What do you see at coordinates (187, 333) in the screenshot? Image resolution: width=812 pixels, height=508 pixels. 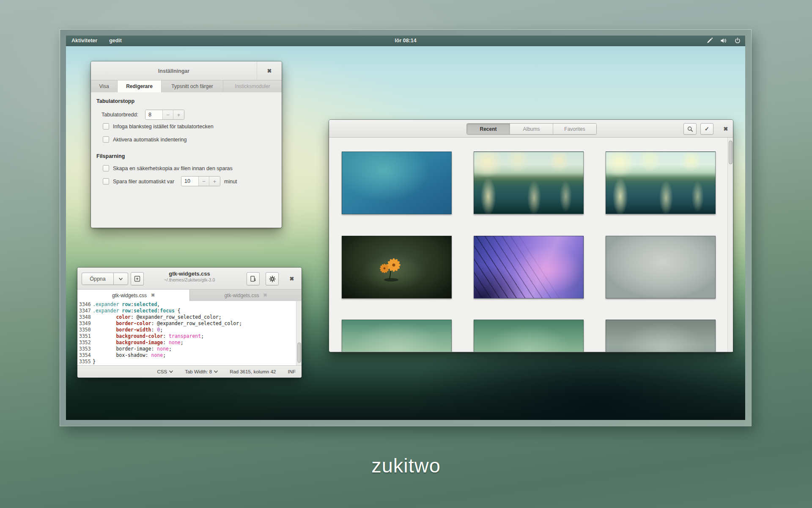 I see `code-lines: 3346.expander row:selected,3347.expander…` at bounding box center [187, 333].